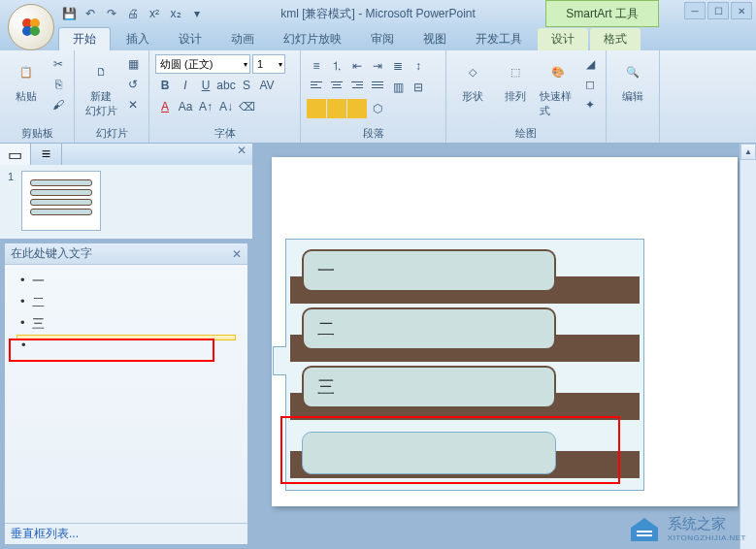 This screenshot has height=549, width=756. I want to click on bullets-button: ≡, so click(316, 66).